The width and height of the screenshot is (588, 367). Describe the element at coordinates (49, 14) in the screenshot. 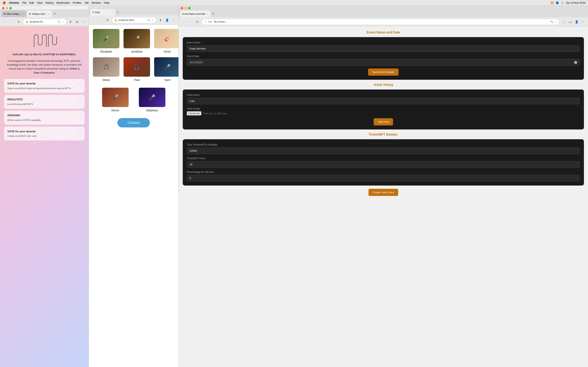

I see `tab-close-2: ×` at that location.